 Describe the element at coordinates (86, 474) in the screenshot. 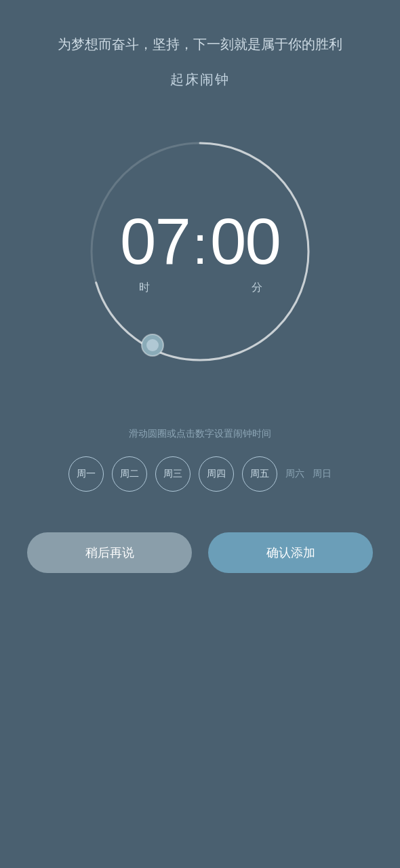

I see `weekday-monday: 周一` at that location.